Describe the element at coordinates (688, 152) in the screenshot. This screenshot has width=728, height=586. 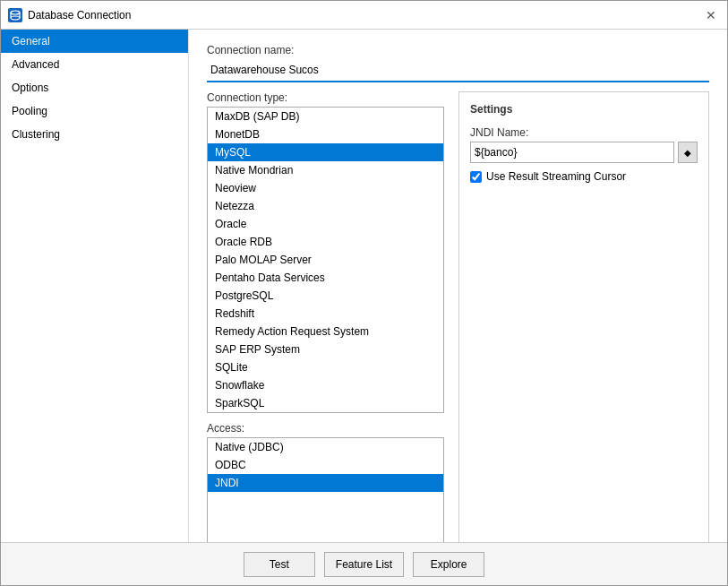
I see `jndi-browse-icon: ◆` at that location.